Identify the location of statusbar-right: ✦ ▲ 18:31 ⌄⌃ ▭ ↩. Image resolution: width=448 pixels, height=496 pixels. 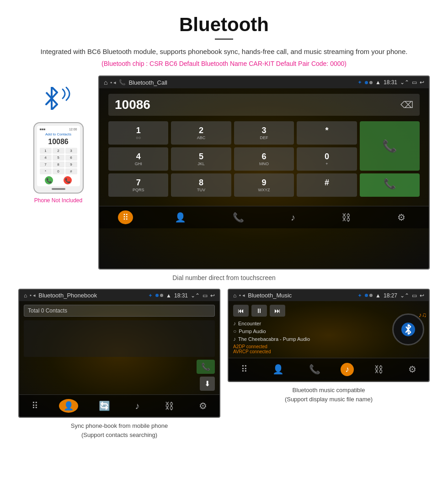
(391, 82).